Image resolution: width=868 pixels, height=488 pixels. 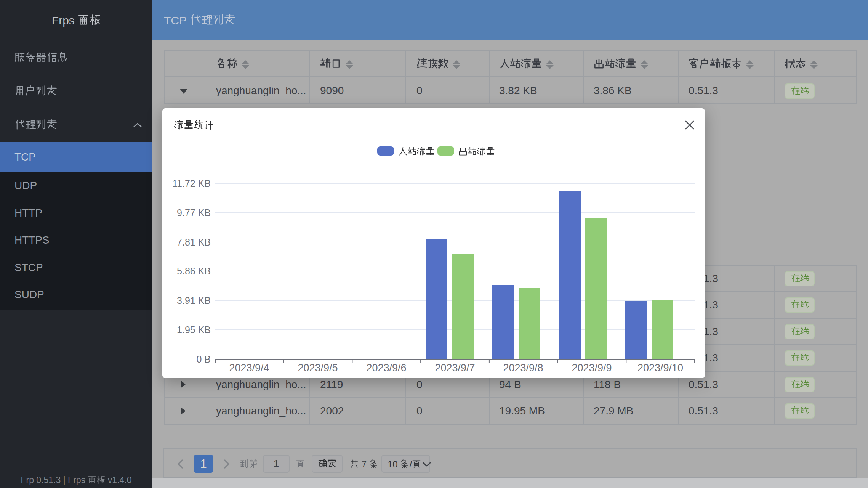 What do you see at coordinates (194, 213) in the screenshot?
I see `svg-text: 9.77 KB` at bounding box center [194, 213].